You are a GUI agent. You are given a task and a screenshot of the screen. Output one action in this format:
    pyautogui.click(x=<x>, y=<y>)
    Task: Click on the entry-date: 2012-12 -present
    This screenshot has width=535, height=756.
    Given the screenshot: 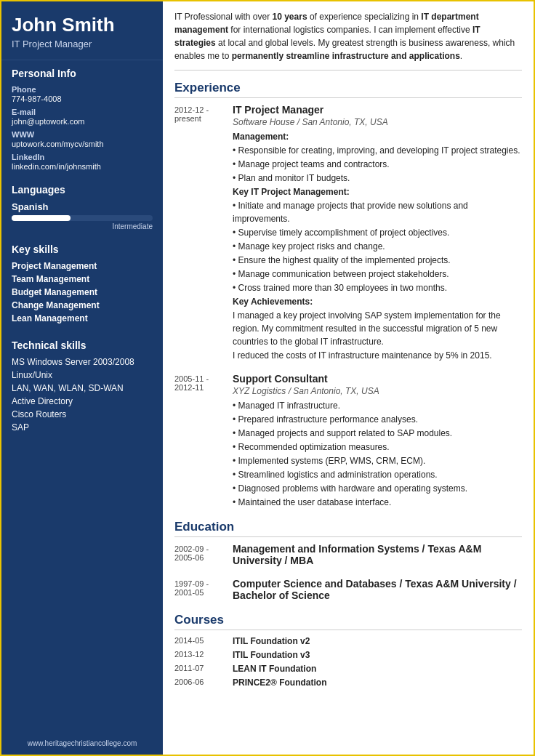 What is the action you would take?
    pyautogui.click(x=204, y=233)
    